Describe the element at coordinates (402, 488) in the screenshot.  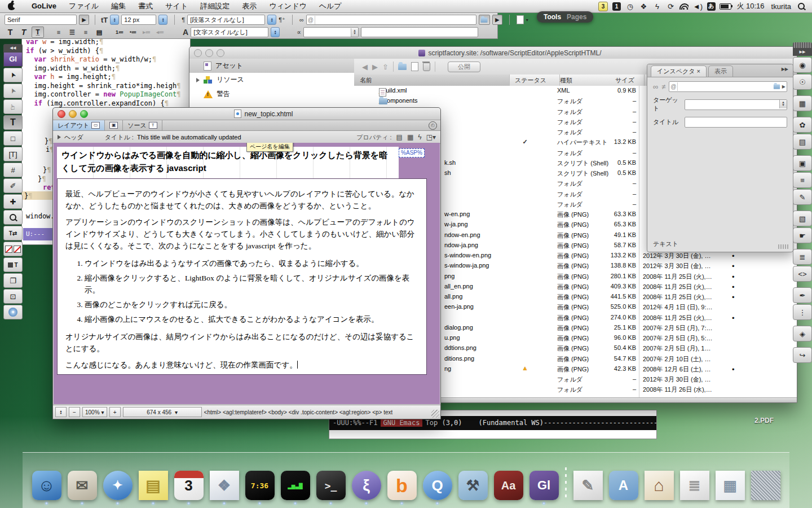
I see `dock-editor-b: b` at that location.